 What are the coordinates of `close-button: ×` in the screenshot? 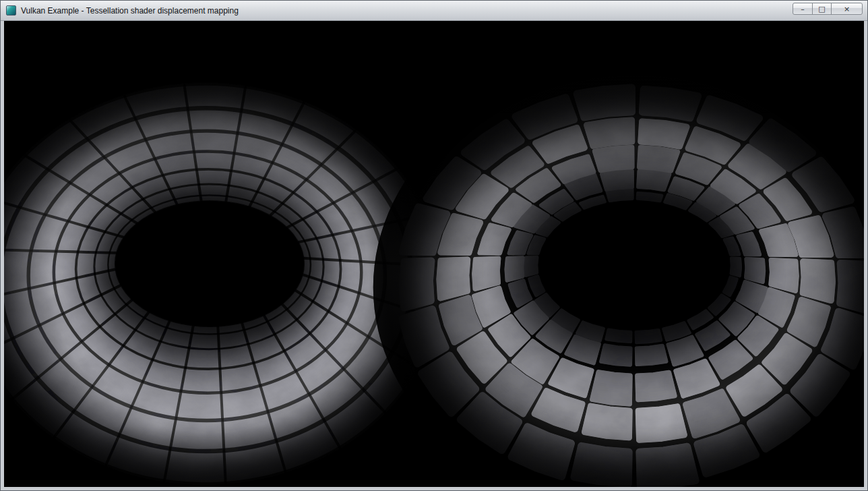 It's located at (846, 9).